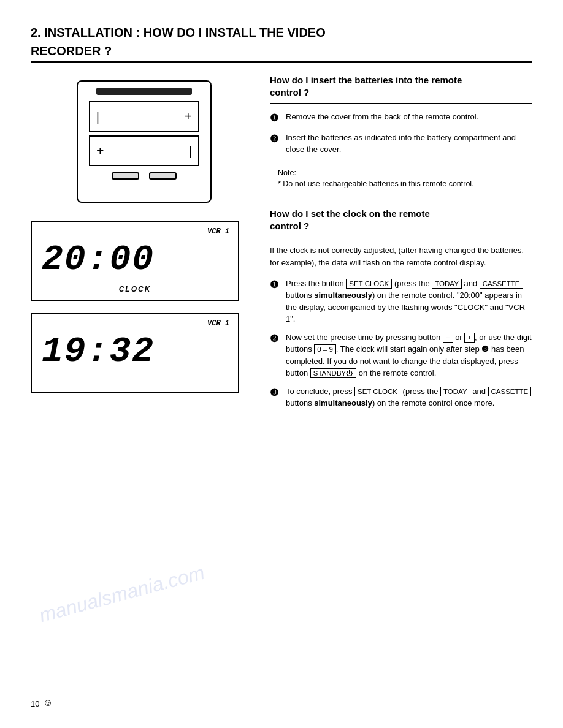 This screenshot has height=728, width=563. I want to click on clock-step-text-2: Now set the precise time by pressing but…, so click(409, 355).